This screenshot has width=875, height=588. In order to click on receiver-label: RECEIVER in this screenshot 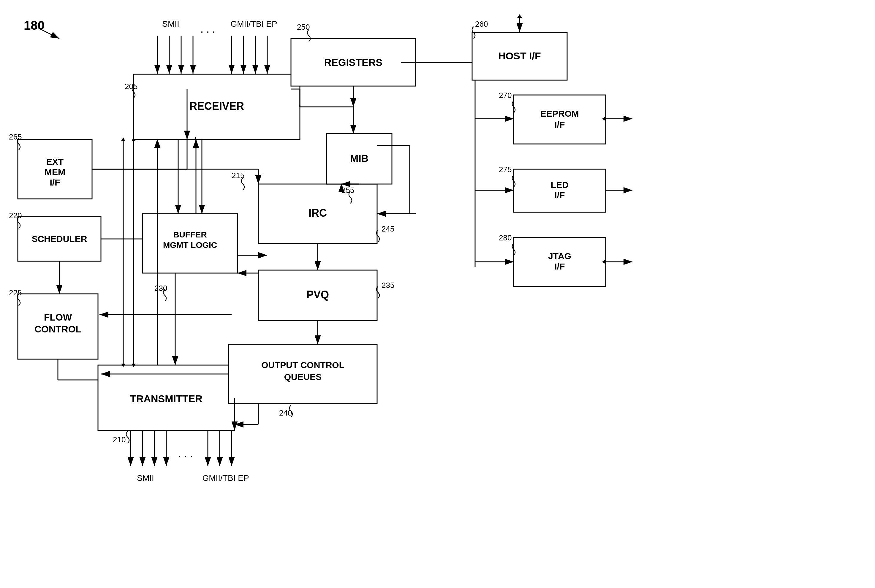, I will do `click(217, 106)`.